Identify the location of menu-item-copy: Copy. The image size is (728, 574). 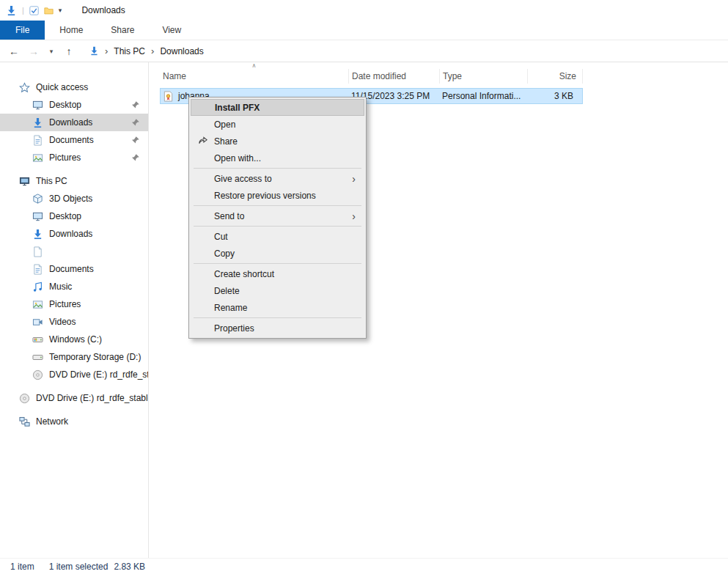
(277, 254).